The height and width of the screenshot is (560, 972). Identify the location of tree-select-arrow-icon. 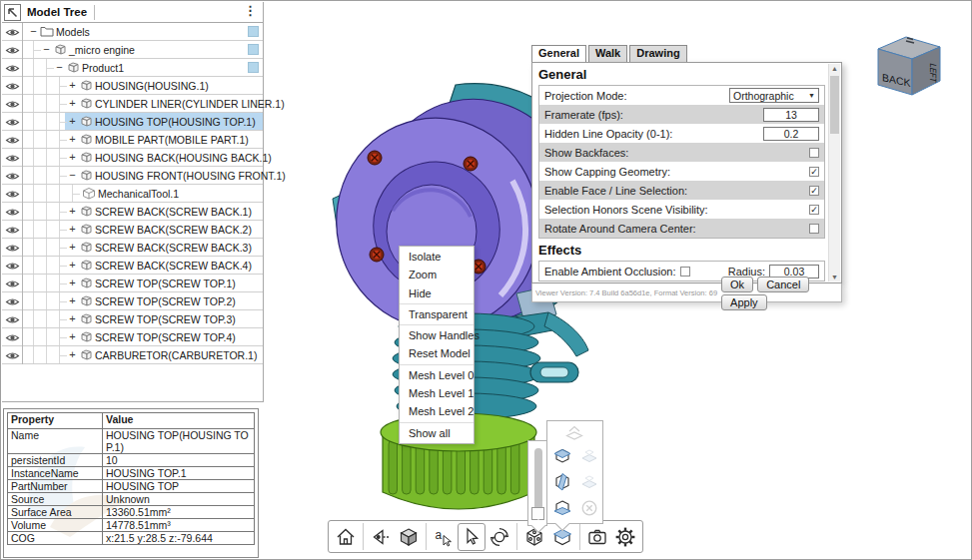
(12, 12).